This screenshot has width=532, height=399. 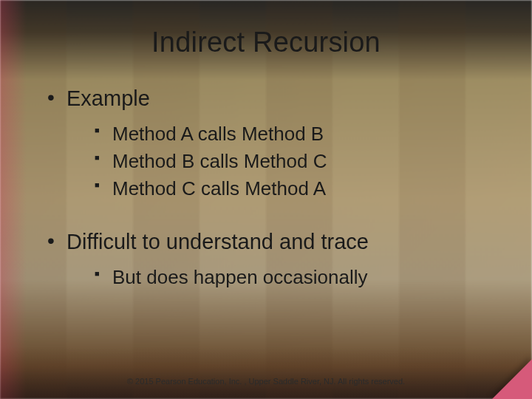 What do you see at coordinates (512, 379) in the screenshot?
I see `page-curl-icon` at bounding box center [512, 379].